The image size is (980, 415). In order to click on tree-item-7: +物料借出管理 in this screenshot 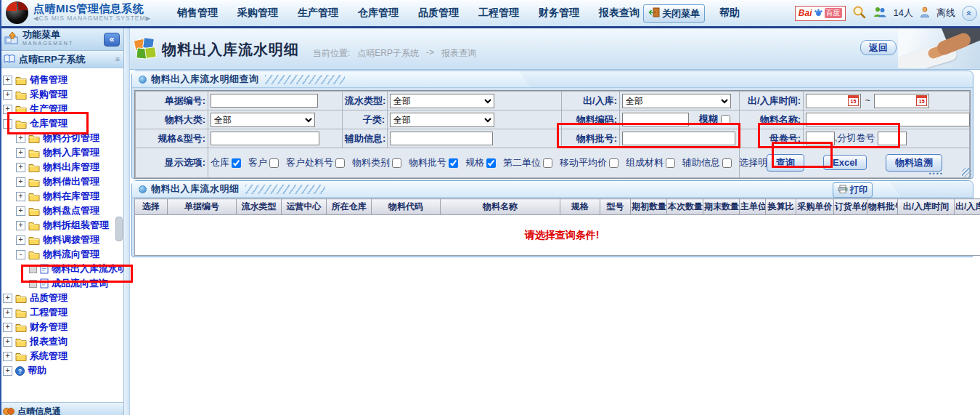, I will do `click(62, 182)`.